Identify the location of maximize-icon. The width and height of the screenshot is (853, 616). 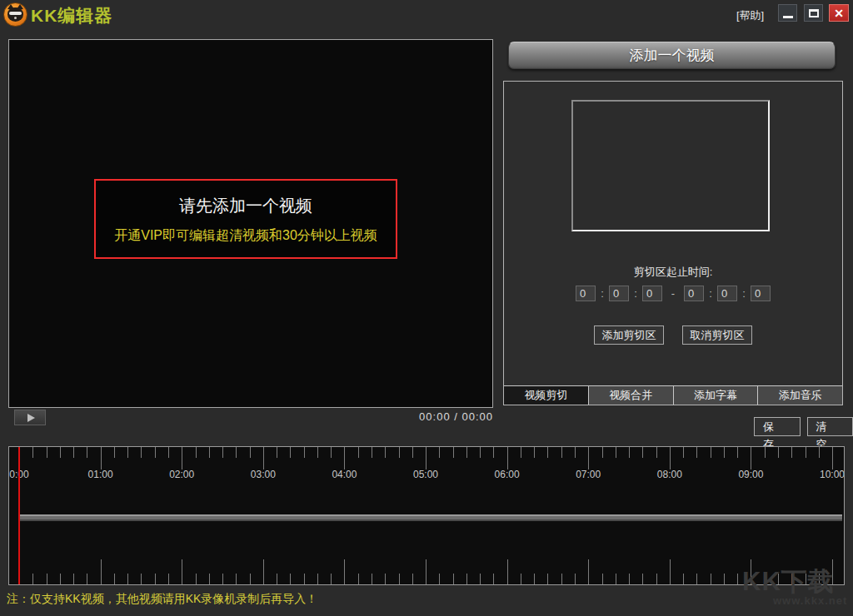
(814, 13).